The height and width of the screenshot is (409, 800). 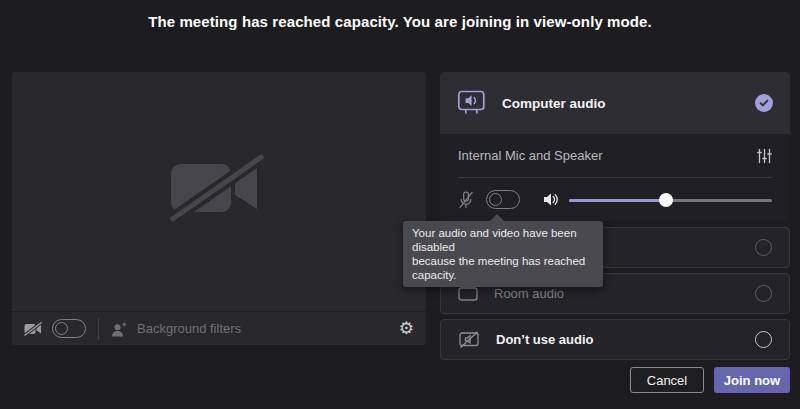 I want to click on device-settings-section: Internal Mic and Speaker, so click(x=615, y=178).